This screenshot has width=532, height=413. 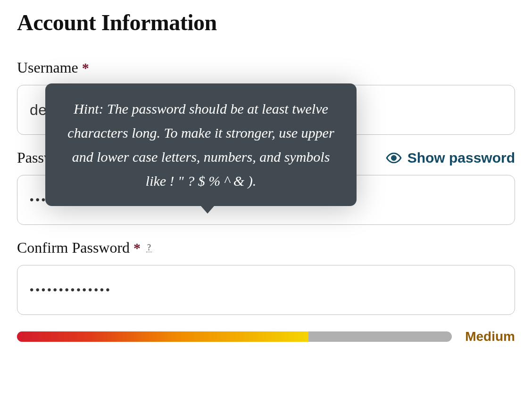 What do you see at coordinates (163, 337) in the screenshot?
I see `strength-bar-fill` at bounding box center [163, 337].